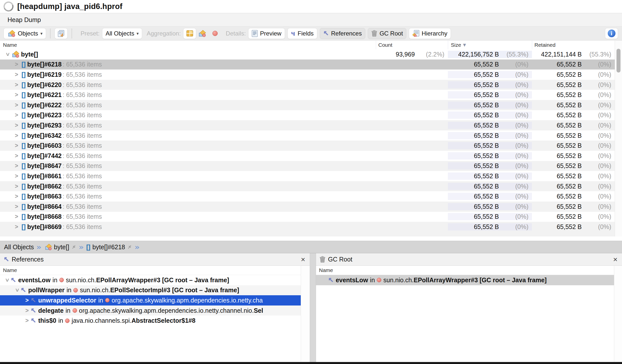 This screenshot has width=622, height=364. What do you see at coordinates (150, 300) in the screenshot?
I see `reference-row: >↖unwrappedSelectorinorg.apache.skywalki…` at bounding box center [150, 300].